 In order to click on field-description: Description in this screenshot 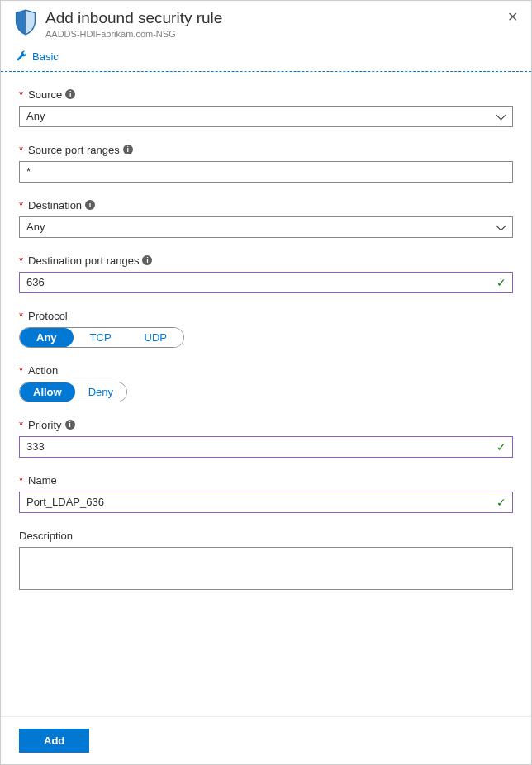, I will do `click(266, 561)`.